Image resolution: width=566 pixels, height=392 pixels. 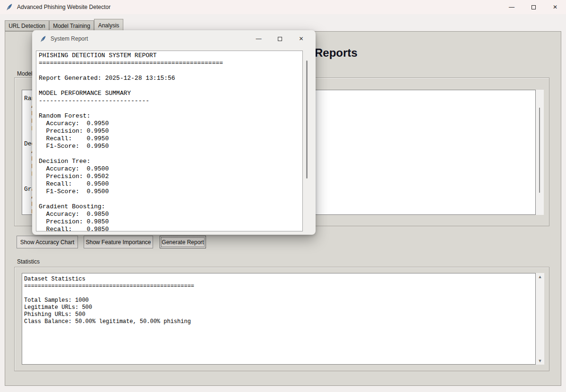 What do you see at coordinates (280, 39) in the screenshot?
I see `dialog-maximize-icon` at bounding box center [280, 39].